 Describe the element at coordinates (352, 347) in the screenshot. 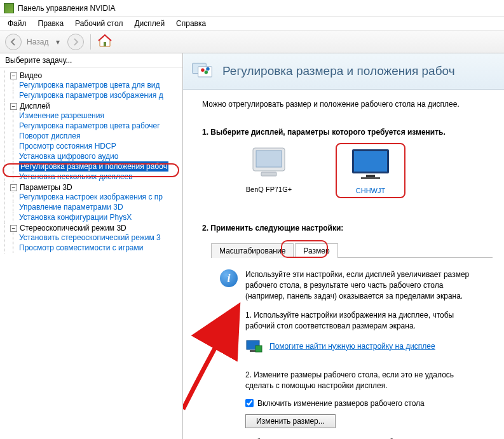

I see `help-link: Помогите найти нужную настройку на диспл…` at that location.